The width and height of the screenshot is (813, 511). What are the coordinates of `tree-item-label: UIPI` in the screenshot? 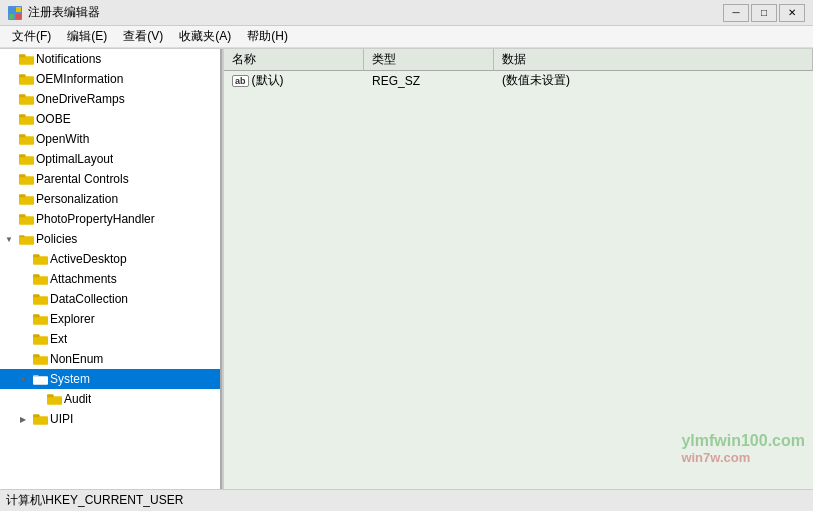 It's located at (62, 419).